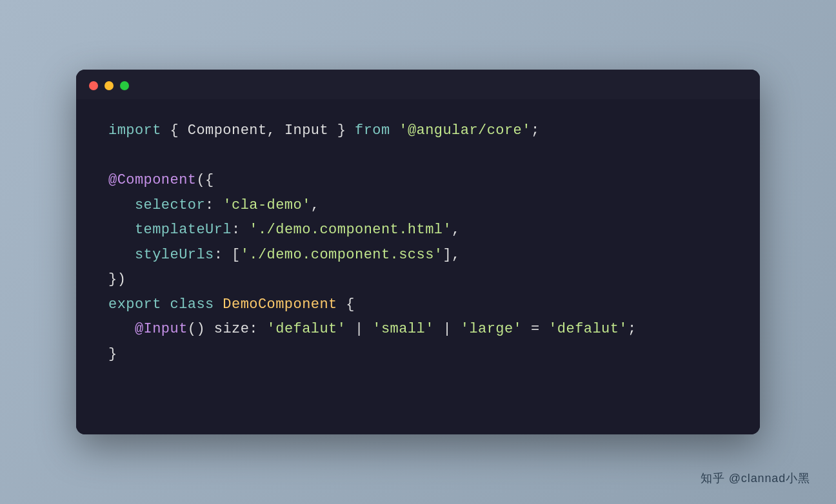 The height and width of the screenshot is (504, 836). I want to click on titlebar, so click(418, 84).